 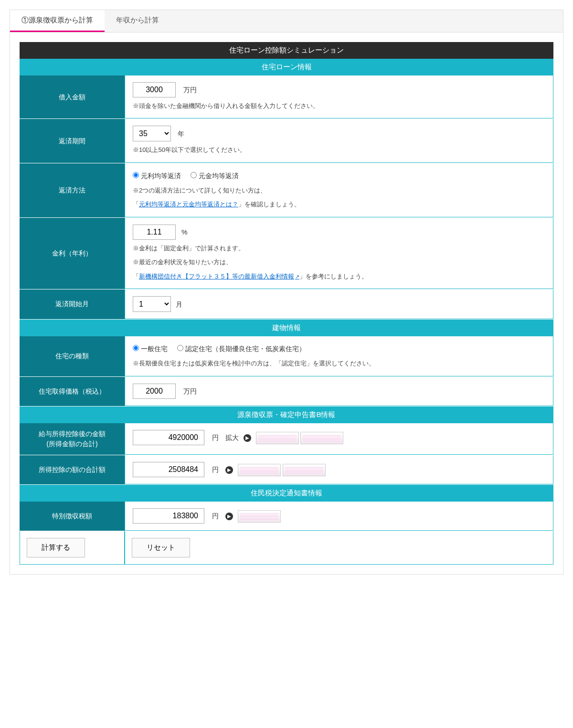 What do you see at coordinates (56, 547) in the screenshot?
I see `calc-button: 計算する` at bounding box center [56, 547].